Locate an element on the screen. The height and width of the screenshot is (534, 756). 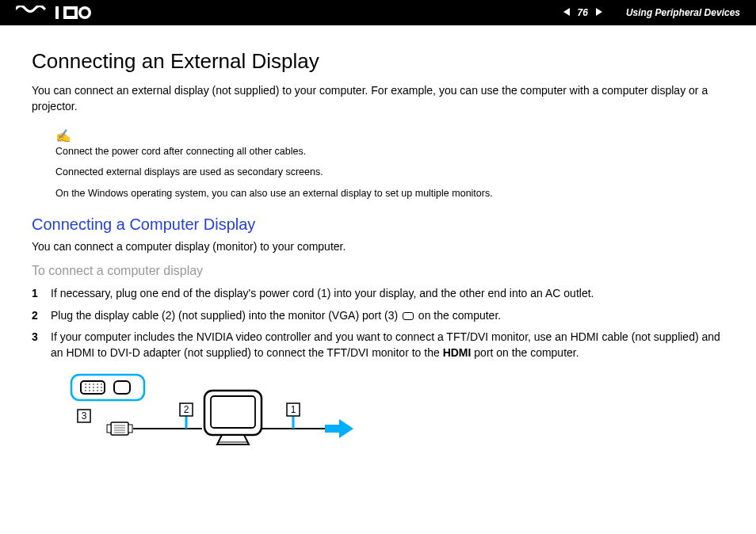
step-2: Plug the display cable (2) (not supplied… is located at coordinates (378, 316).